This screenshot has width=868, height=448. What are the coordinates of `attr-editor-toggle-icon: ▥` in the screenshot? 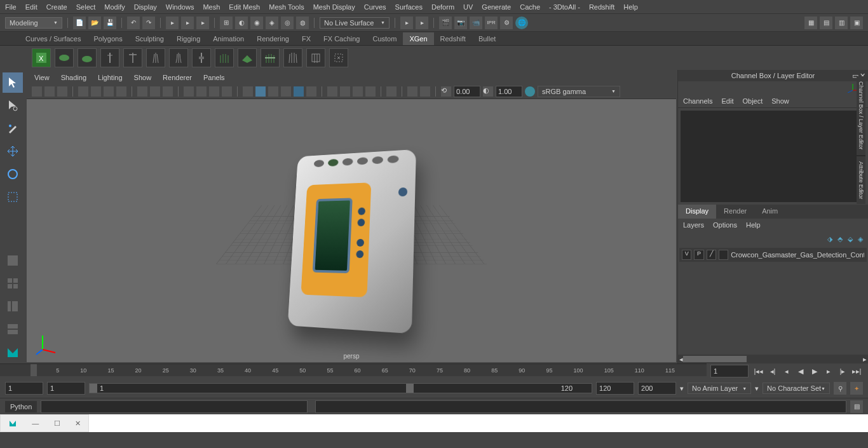 It's located at (841, 23).